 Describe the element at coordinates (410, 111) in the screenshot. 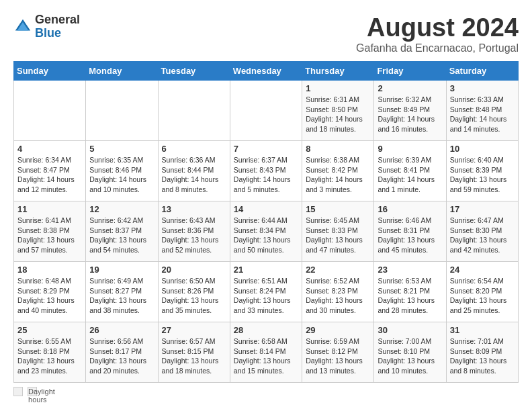

I see `calendar-cell: 2Sunrise: 6:32 AM Sunset: 8:49 PM Daylig…` at that location.